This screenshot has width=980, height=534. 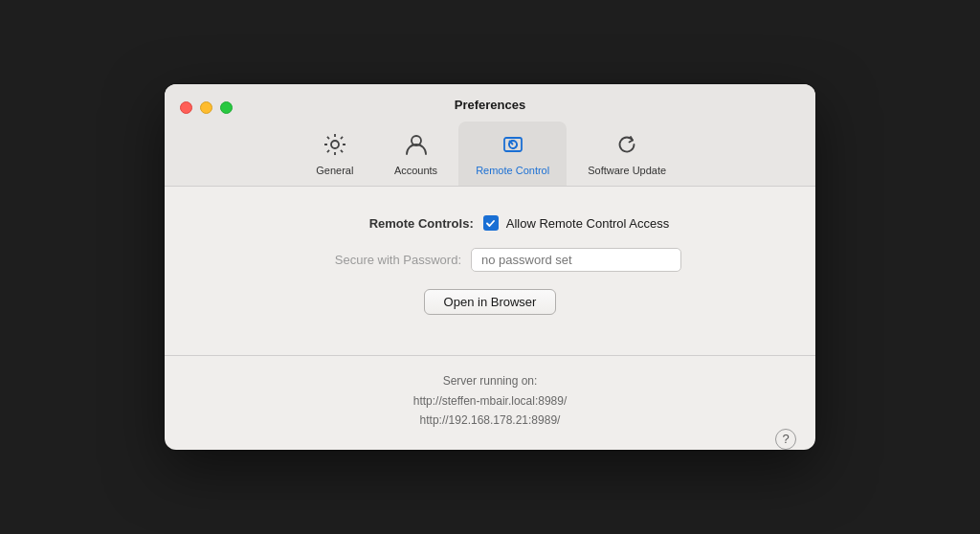 What do you see at coordinates (627, 170) in the screenshot?
I see `tab-software-update-label: Software Update` at bounding box center [627, 170].